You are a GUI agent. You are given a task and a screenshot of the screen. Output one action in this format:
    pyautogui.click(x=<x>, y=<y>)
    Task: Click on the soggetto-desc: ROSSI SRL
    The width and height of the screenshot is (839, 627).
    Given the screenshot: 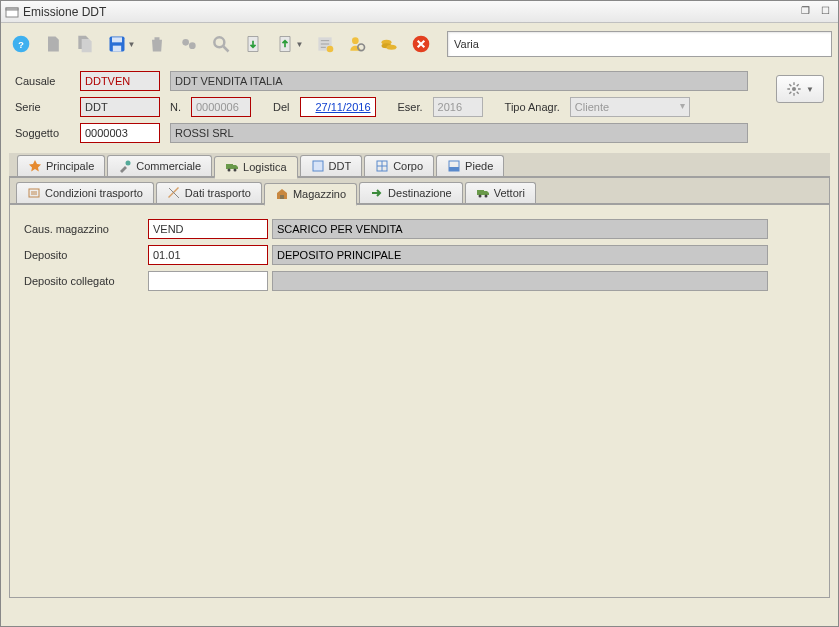 What is the action you would take?
    pyautogui.click(x=459, y=133)
    